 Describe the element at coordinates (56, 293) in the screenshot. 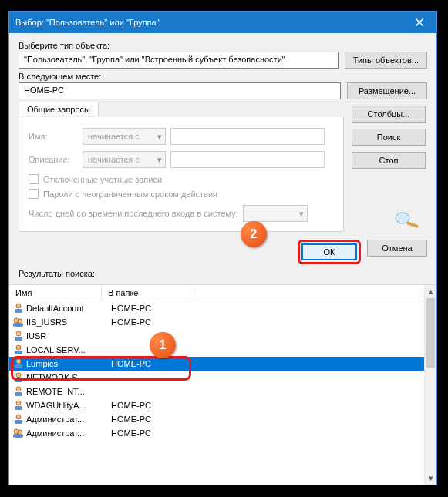

I see `column-header-name: Имя` at that location.